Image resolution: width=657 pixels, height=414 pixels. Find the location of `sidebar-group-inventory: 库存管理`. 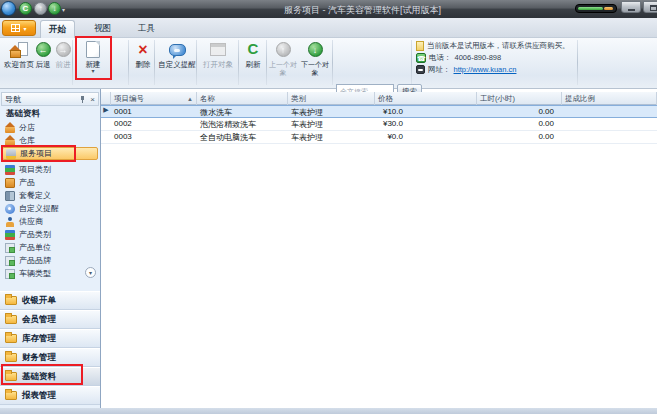

sidebar-group-inventory: 库存管理 is located at coordinates (50, 338).